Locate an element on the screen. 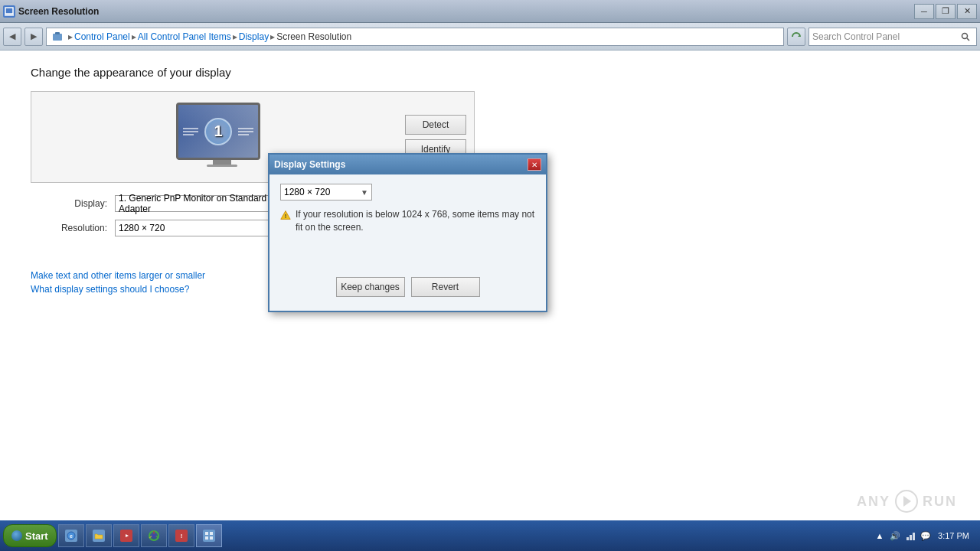 The image size is (980, 551). window-title: Screen Resolution is located at coordinates (466, 11).